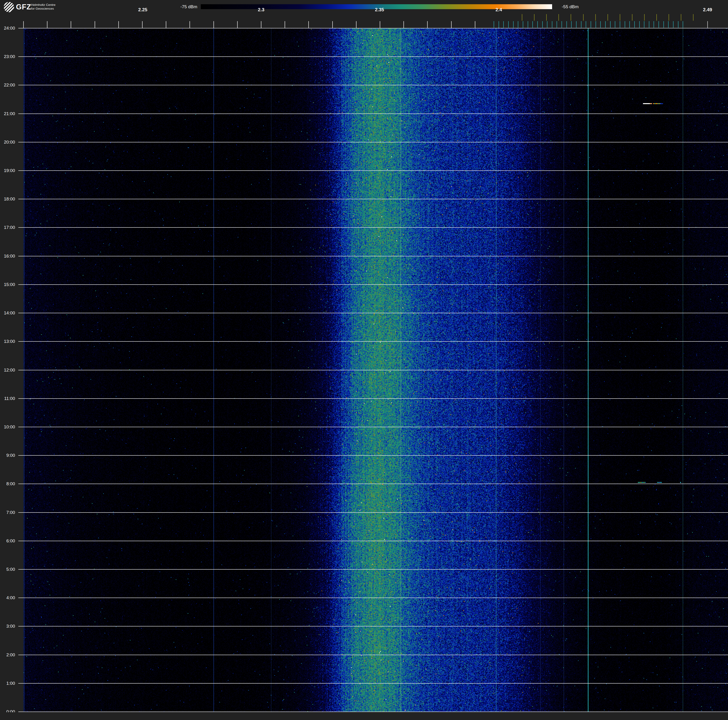  What do you see at coordinates (8, 427) in the screenshot?
I see `time-axis-label: 10:00` at bounding box center [8, 427].